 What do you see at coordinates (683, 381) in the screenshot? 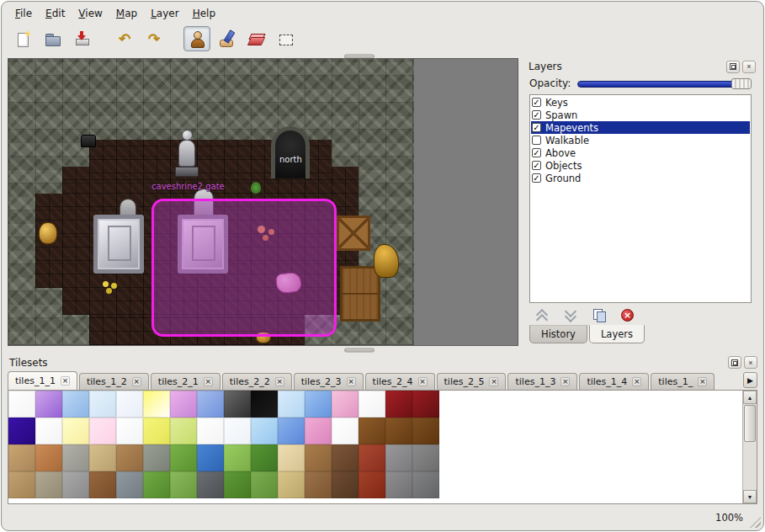
I see `tileset-tab-tiles_1_: tiles_1_×` at bounding box center [683, 381].